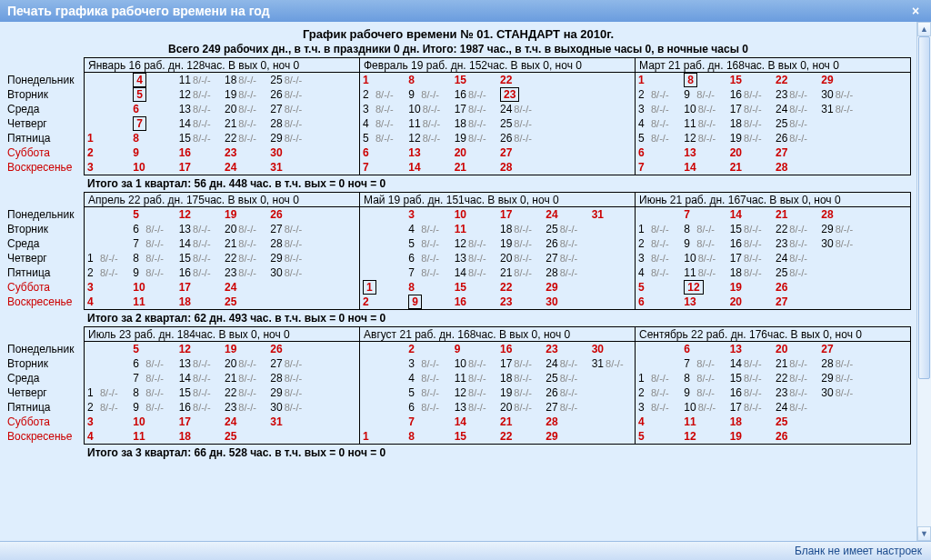 This screenshot has height=560, width=931. What do you see at coordinates (520, 167) in the screenshot?
I see `day-cell: 28` at bounding box center [520, 167].